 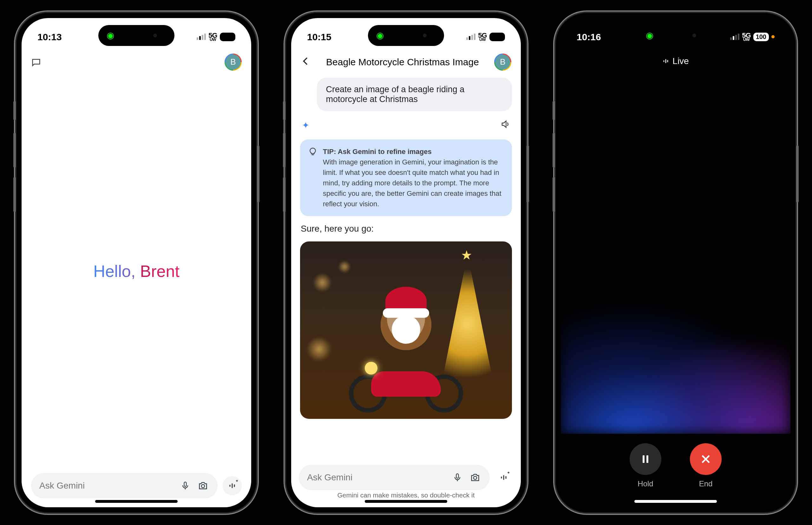 I want to click on status-time: 10:15, so click(x=319, y=37).